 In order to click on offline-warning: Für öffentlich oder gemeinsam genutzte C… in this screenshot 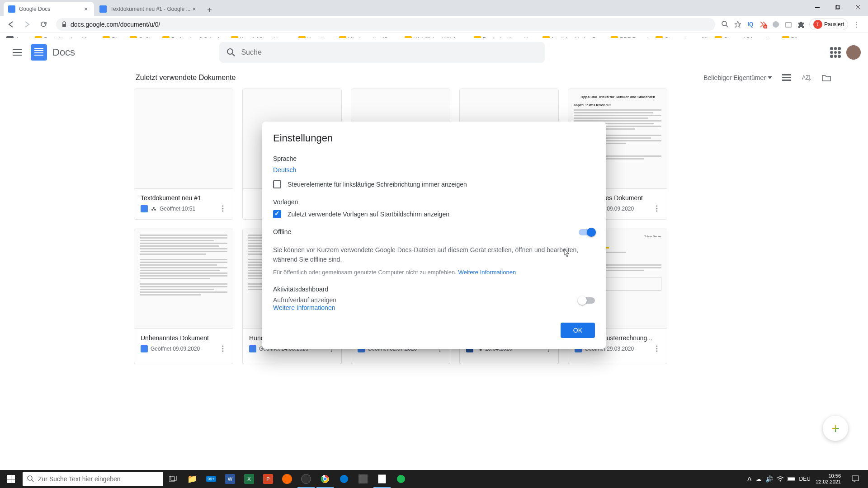, I will do `click(434, 272)`.